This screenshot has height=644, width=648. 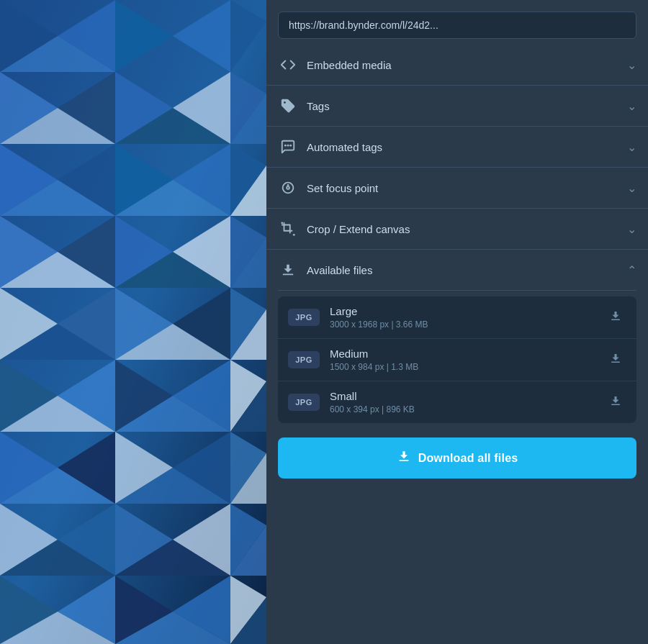 What do you see at coordinates (467, 147) in the screenshot?
I see `automated-tags-label: Automated tags` at bounding box center [467, 147].